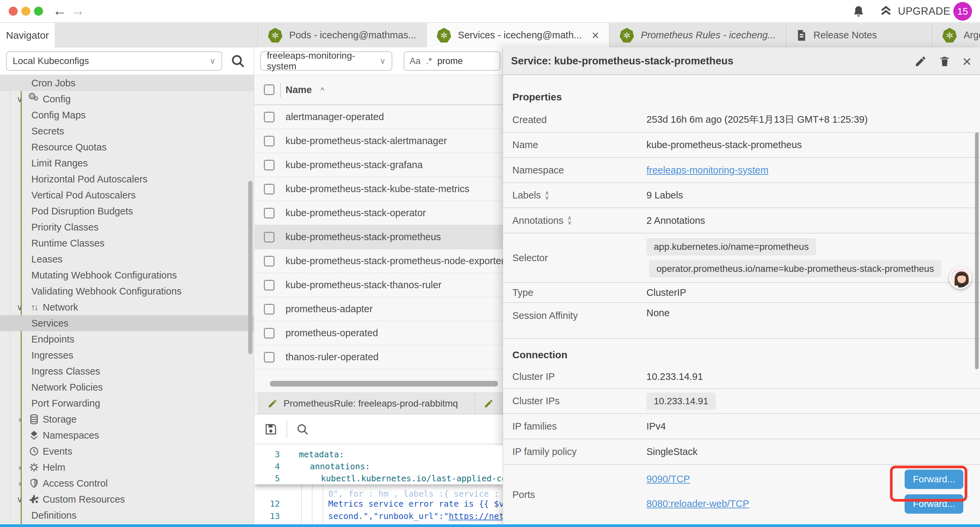 Image resolution: width=980 pixels, height=527 pixels. I want to click on close-icon: ×, so click(967, 62).